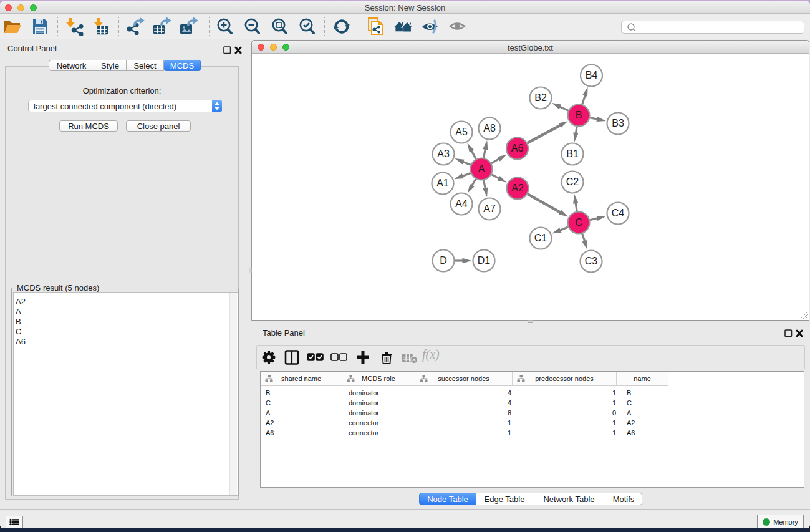 The image size is (810, 532). Describe the element at coordinates (484, 261) in the screenshot. I see `svg-text: D1` at that location.